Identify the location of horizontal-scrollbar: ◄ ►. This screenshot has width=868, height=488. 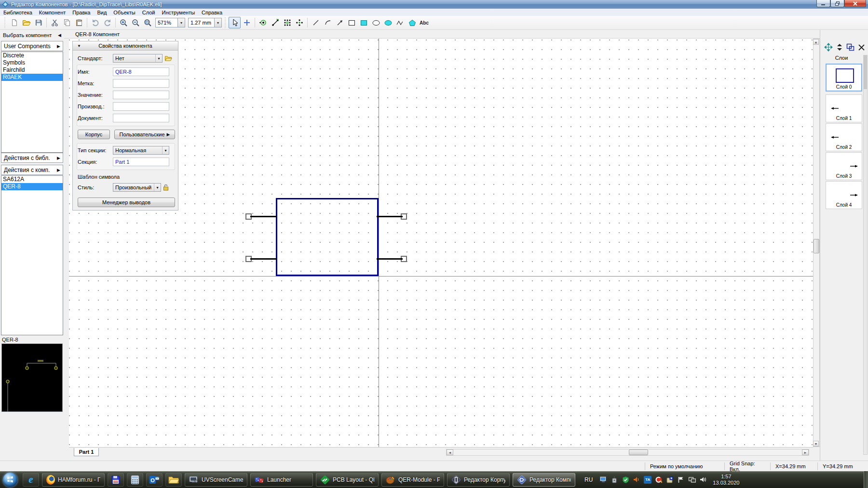
(628, 452).